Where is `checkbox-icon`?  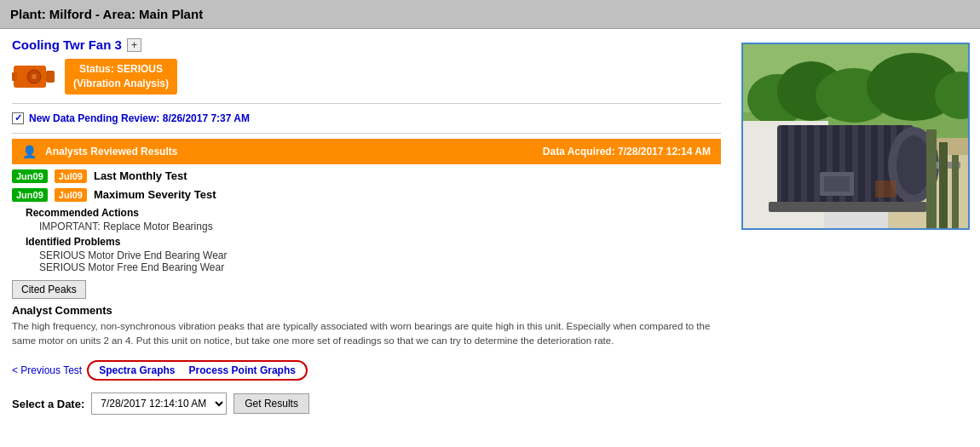 checkbox-icon is located at coordinates (18, 118).